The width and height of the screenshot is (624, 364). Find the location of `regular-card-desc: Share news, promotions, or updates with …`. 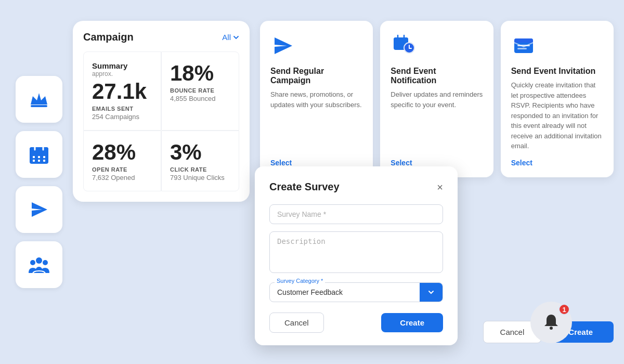

regular-card-desc: Share news, promotions, or updates with … is located at coordinates (316, 121).